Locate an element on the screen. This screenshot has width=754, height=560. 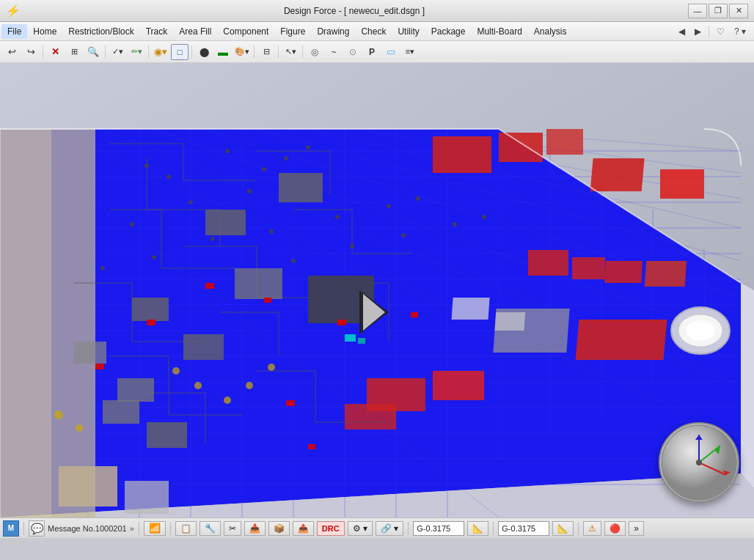
menu-item-check: Check is located at coordinates (373, 32).